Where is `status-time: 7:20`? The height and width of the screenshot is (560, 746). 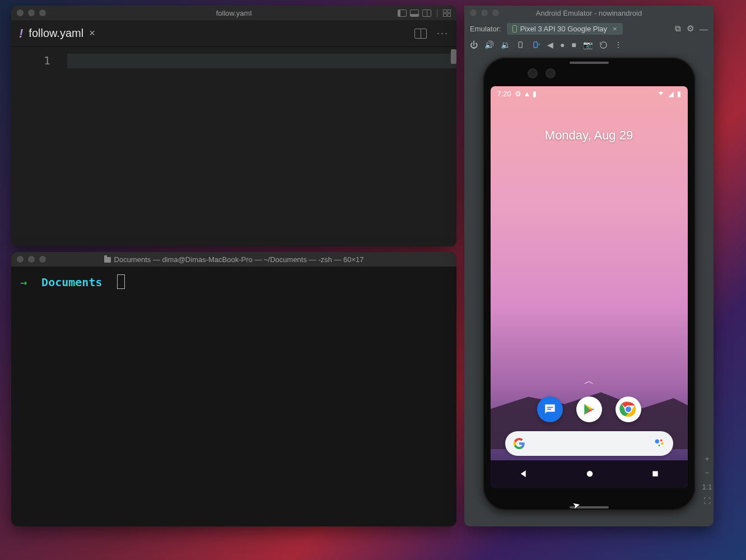 status-time: 7:20 is located at coordinates (504, 94).